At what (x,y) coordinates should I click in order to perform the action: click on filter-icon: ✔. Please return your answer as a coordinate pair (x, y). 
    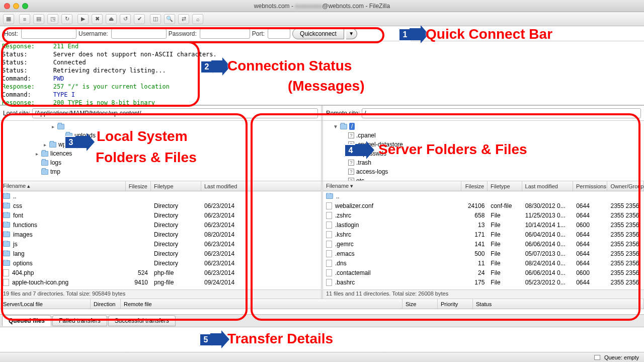
    Looking at the image, I should click on (139, 19).